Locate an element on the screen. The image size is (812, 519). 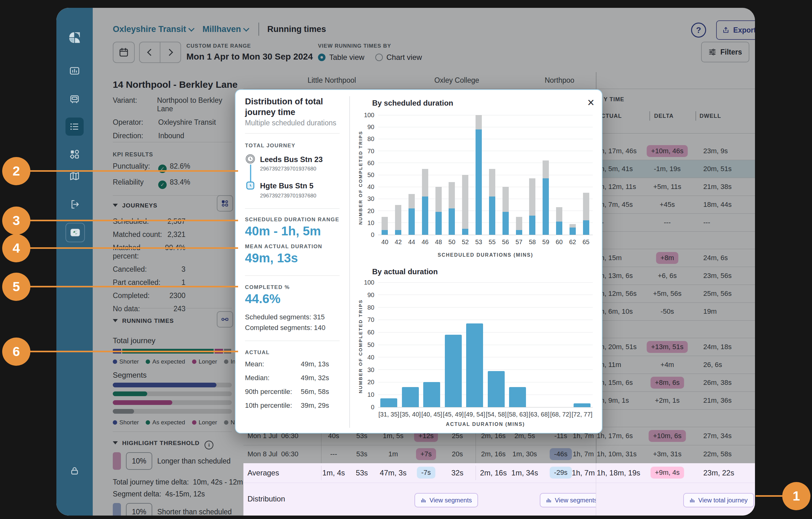
x-tick-label: 56 is located at coordinates (505, 242).